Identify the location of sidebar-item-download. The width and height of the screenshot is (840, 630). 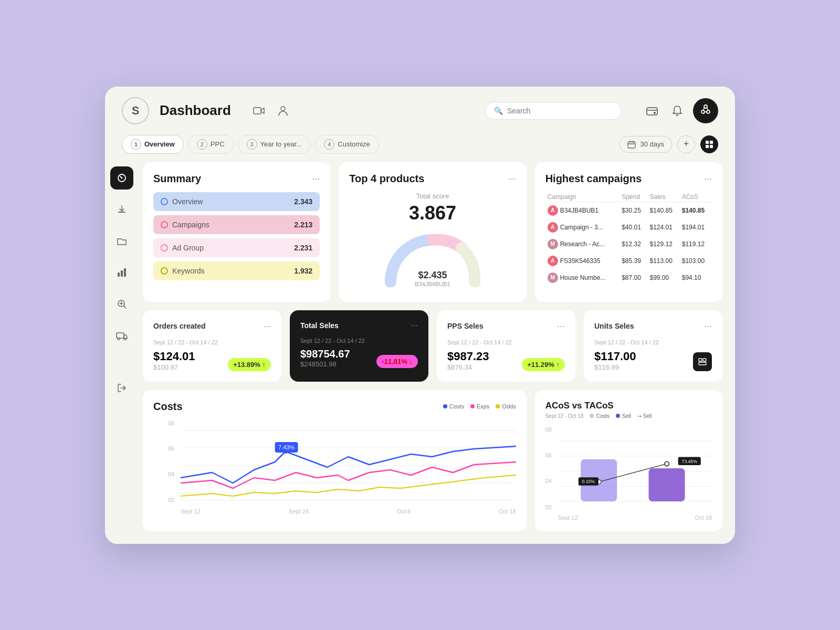
(122, 209).